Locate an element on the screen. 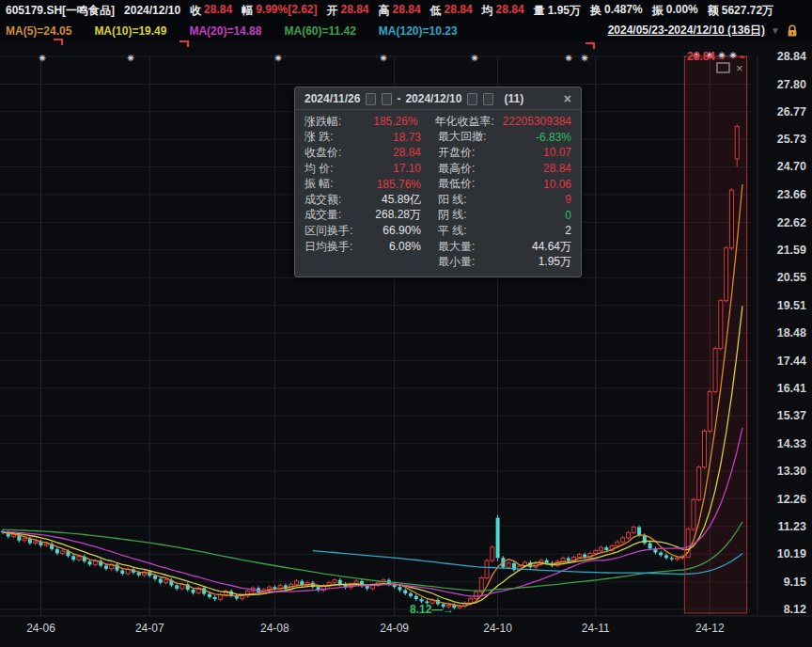  stat-label: 阳 线: is located at coordinates (473, 199).